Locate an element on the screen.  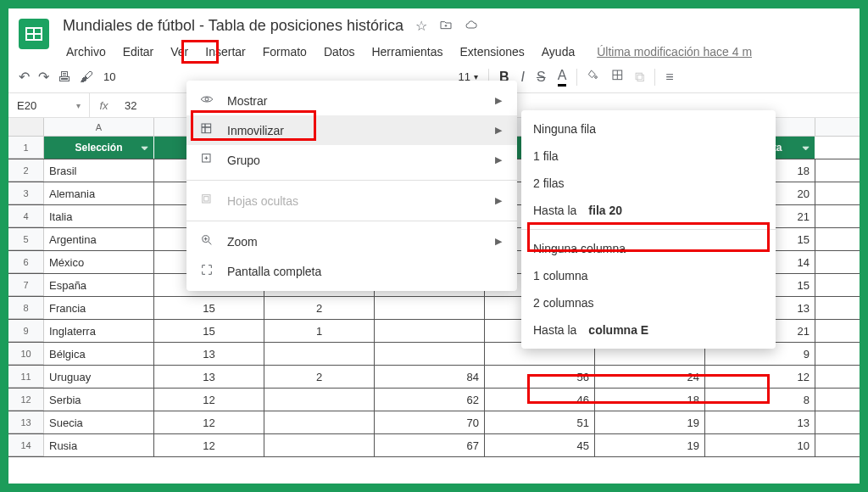
cell: Brasil is located at coordinates (99, 171).